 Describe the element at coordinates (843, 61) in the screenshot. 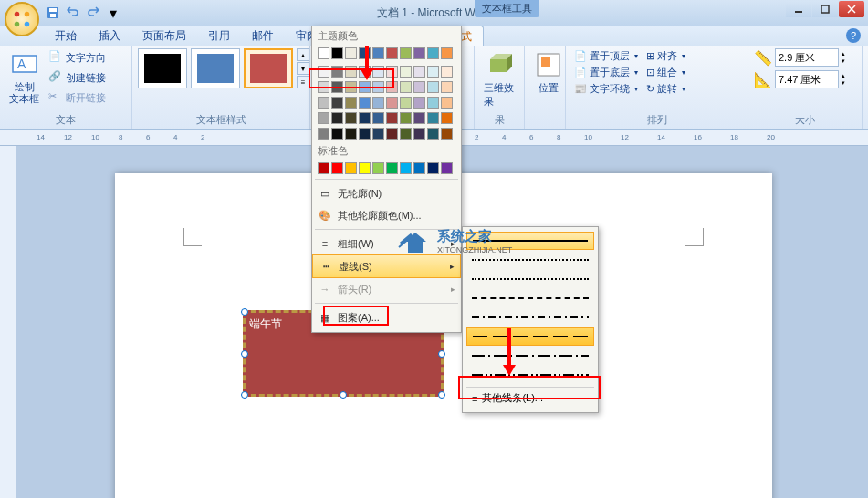

I see `height-down: ▾` at that location.